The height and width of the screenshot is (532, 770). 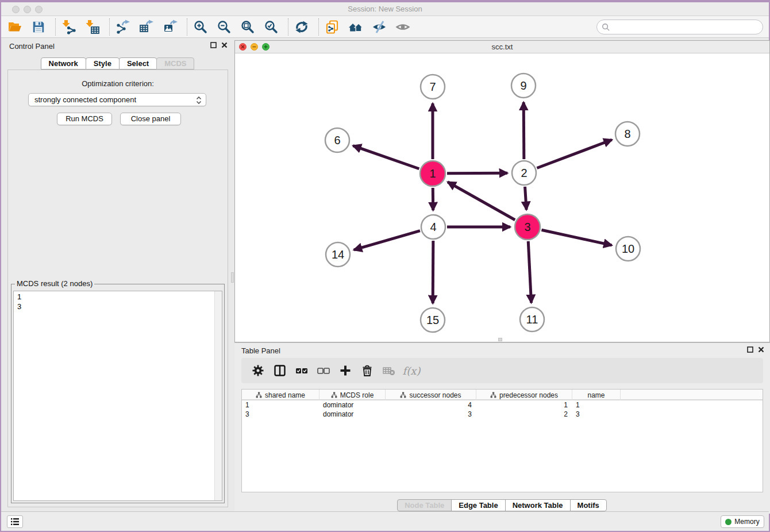 I want to click on graph-node-label: 6, so click(x=337, y=140).